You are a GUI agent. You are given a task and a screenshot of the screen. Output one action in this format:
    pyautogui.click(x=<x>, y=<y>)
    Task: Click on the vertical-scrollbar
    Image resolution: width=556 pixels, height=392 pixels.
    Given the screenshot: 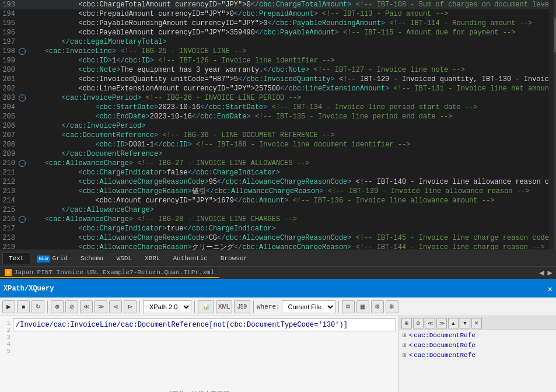 What is the action you would take?
    pyautogui.click(x=552, y=125)
    